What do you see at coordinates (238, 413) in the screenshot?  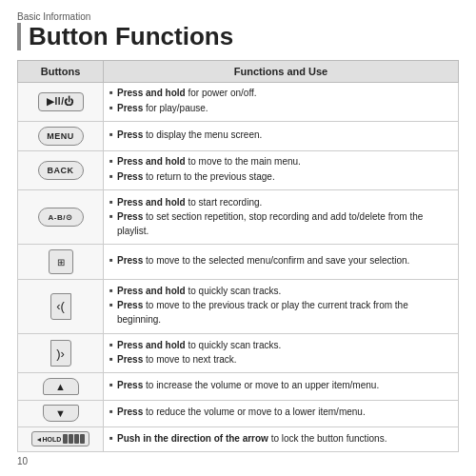 I see `table-row: ▼Press to reduce the volume or move to a…` at bounding box center [238, 413].